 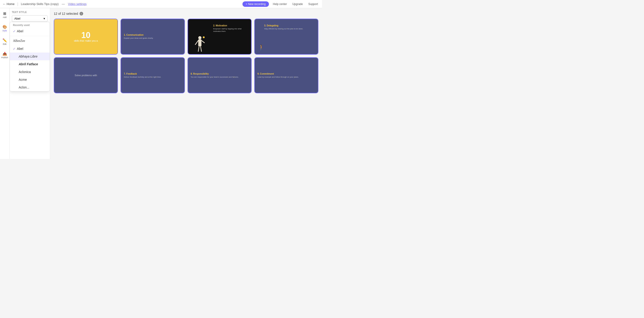 I want to click on edit-icon: ✏️, so click(x=5, y=40).